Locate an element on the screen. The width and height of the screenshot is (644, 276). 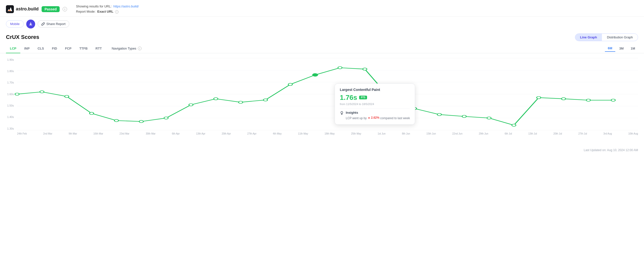
x-label-7: 13th Apr is located at coordinates (200, 134).